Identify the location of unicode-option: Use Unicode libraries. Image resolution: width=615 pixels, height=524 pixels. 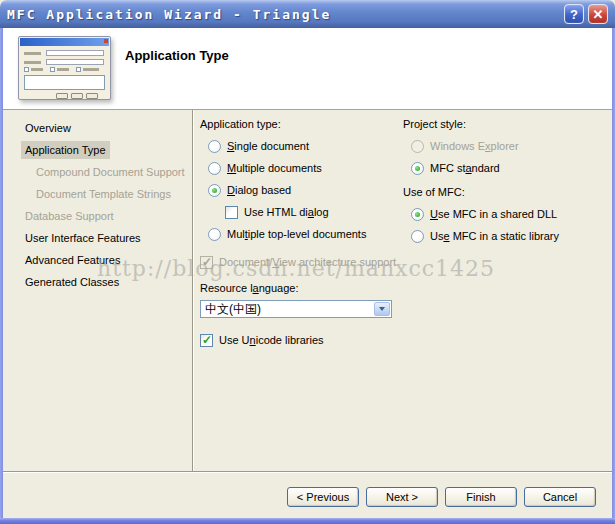
(301, 340).